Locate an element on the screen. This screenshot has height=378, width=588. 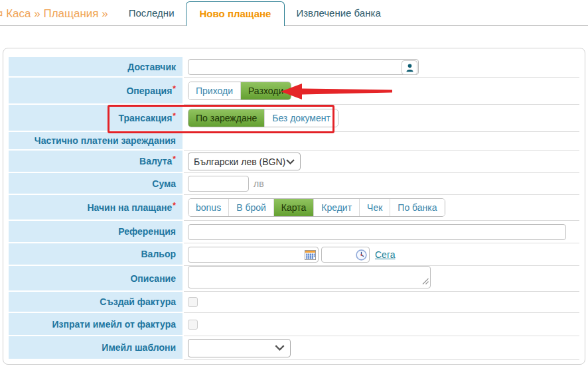
select-contact-button is located at coordinates (409, 68).